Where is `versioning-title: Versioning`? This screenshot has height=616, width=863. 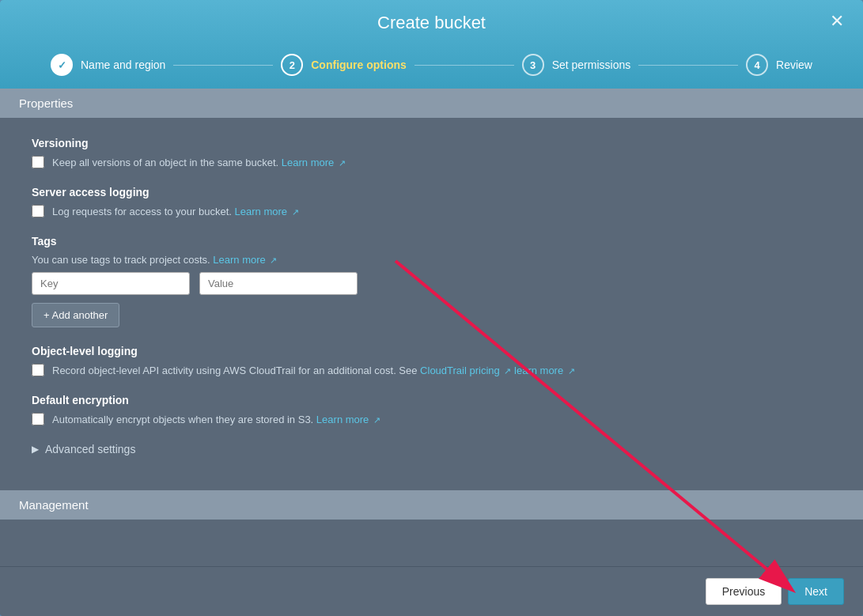
versioning-title: Versioning is located at coordinates (432, 143).